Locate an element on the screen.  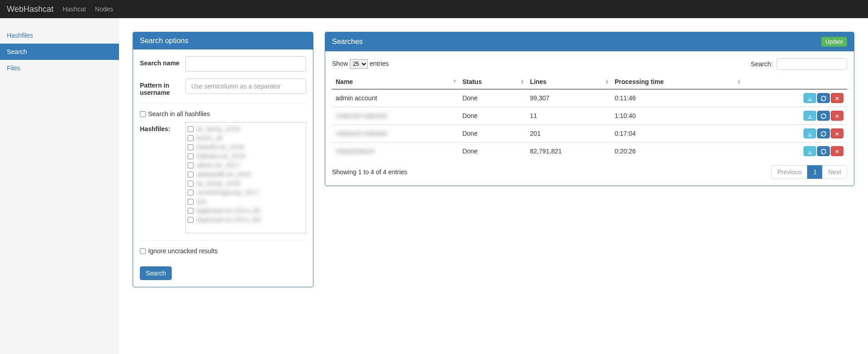
sidebar-item-files: Files is located at coordinates (60, 68).